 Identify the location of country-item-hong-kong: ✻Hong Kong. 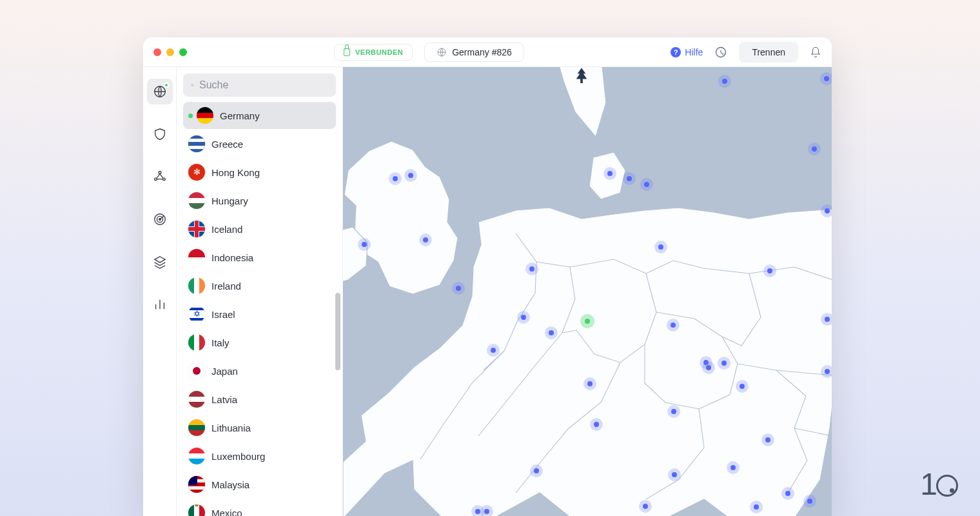
(259, 172).